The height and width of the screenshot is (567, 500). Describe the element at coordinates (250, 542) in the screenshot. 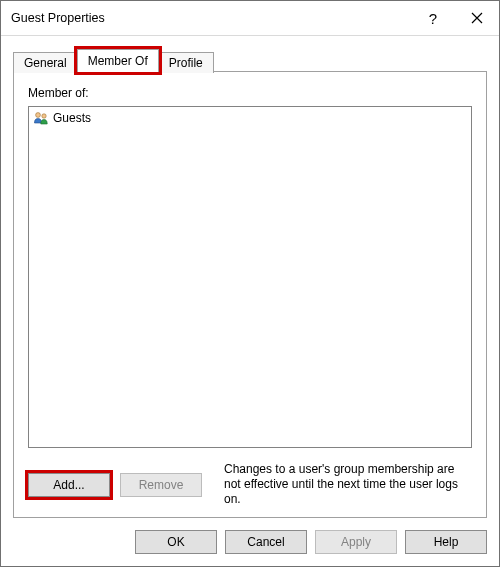

I see `dialog-footer: OK Cancel Apply Help` at that location.